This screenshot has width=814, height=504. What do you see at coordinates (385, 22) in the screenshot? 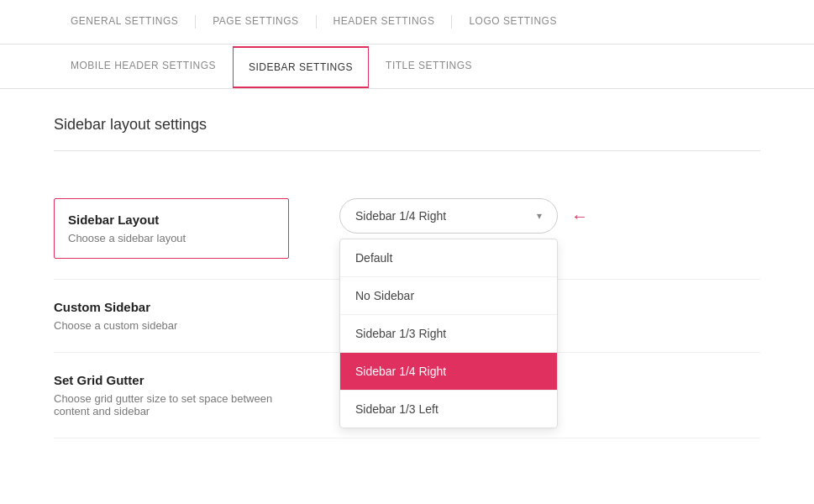
I see `tab-header: HEADER SETTINGS` at bounding box center [385, 22].